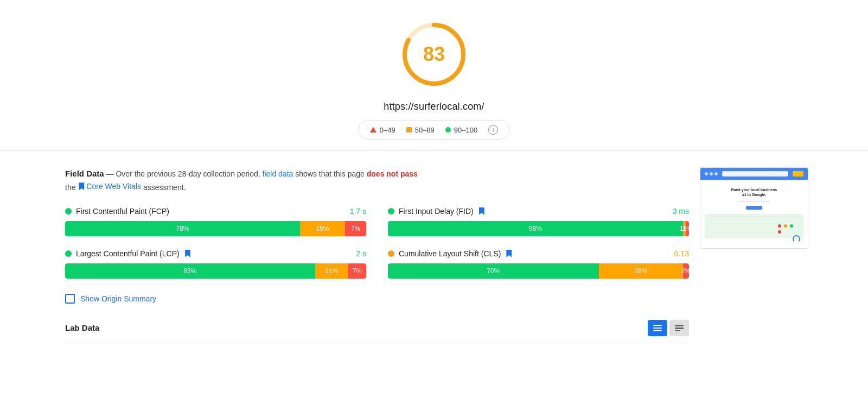 The width and height of the screenshot is (868, 416). I want to click on field-data-link: field data, so click(278, 174).